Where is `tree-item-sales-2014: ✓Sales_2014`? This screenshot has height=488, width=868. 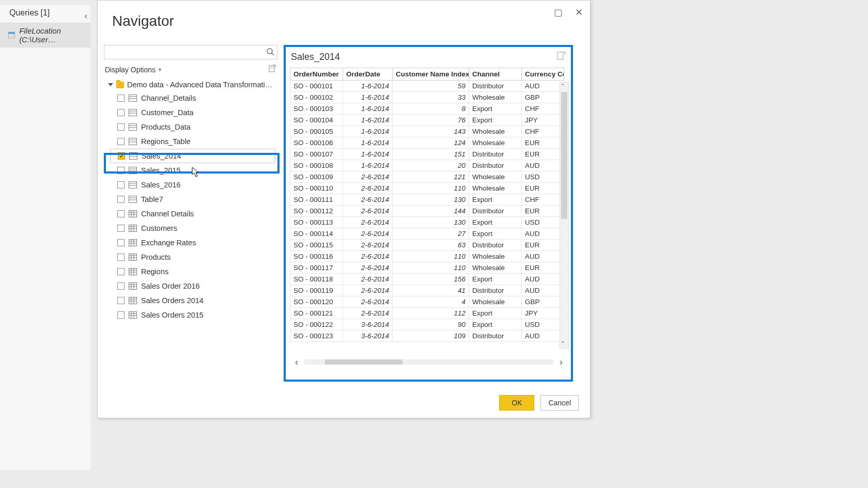
tree-item-sales-2014: ✓Sales_2014 is located at coordinates (193, 156).